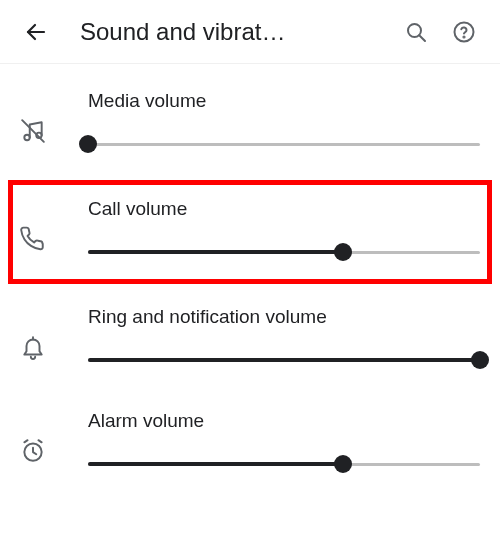  I want to click on app-header: Sound and vibrat…, so click(250, 32).